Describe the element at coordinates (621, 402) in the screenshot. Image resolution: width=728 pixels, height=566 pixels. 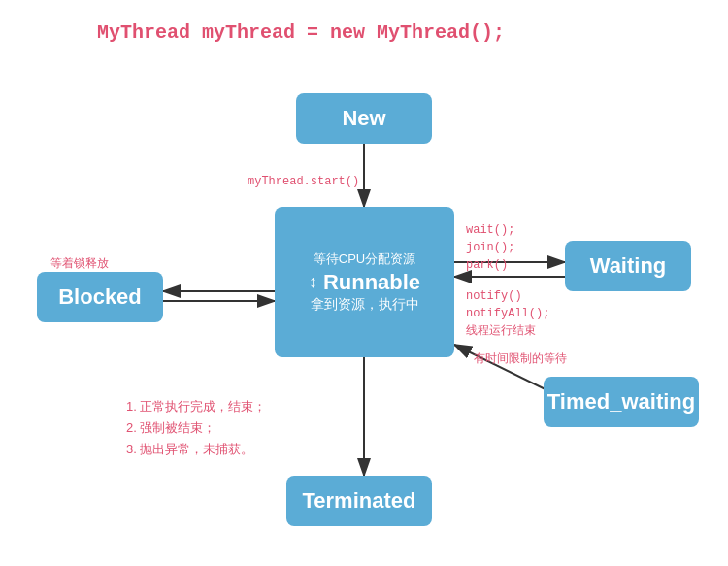
I see `timed-waiting-state: Timed_waiting` at that location.